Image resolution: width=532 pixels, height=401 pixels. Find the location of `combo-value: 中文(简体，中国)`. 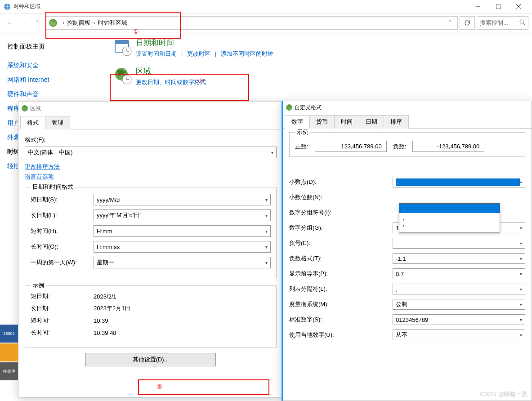

combo-value: 中文(简体，中国) is located at coordinates (149, 152).